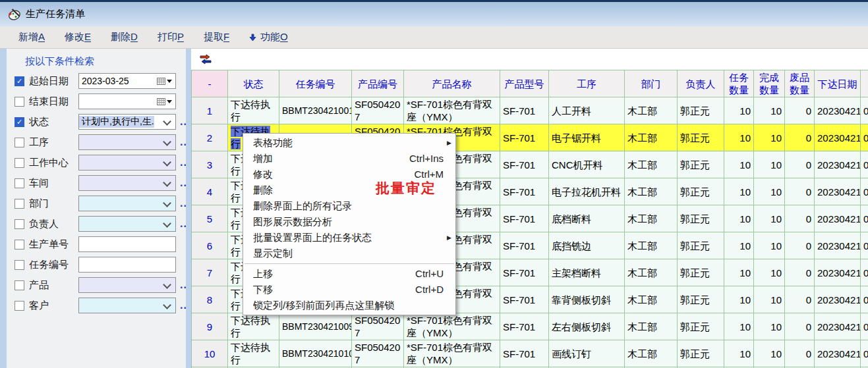 This screenshot has height=368, width=868. Describe the element at coordinates (127, 101) in the screenshot. I see `date-input-end-date` at that location.